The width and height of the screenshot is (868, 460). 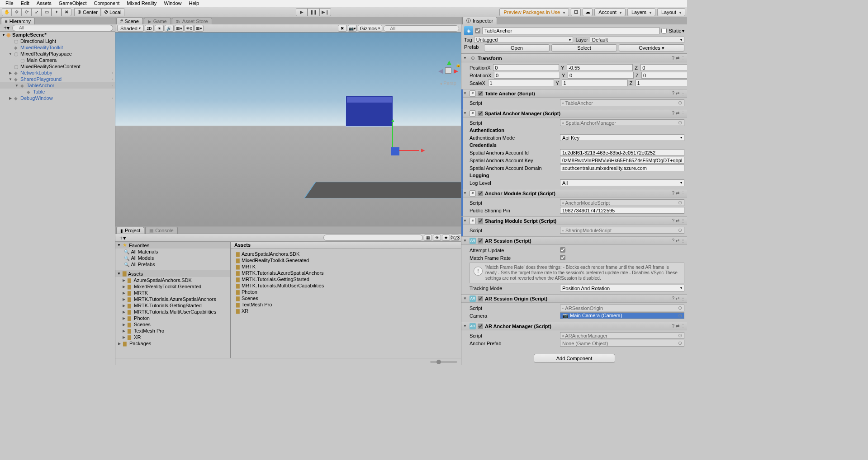 I want to click on project-folder: ▶▇ MRTK.Tutorials.AzureSpatialAnchors, so click(x=173, y=299).